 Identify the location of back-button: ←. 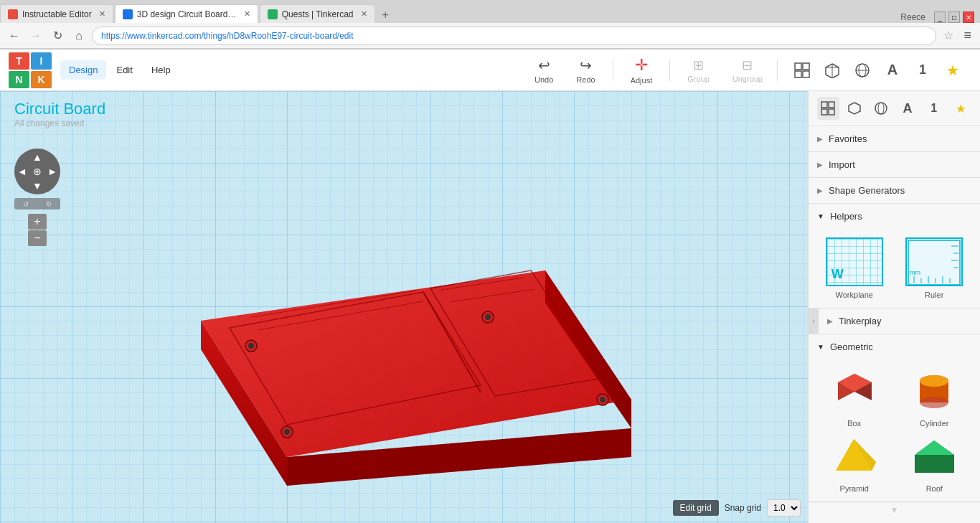
(14, 36).